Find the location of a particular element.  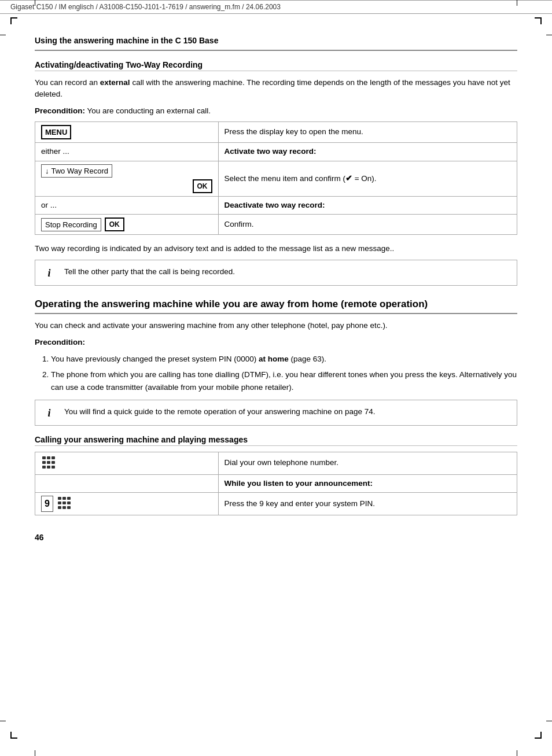

corner-bl is located at coordinates (14, 735).